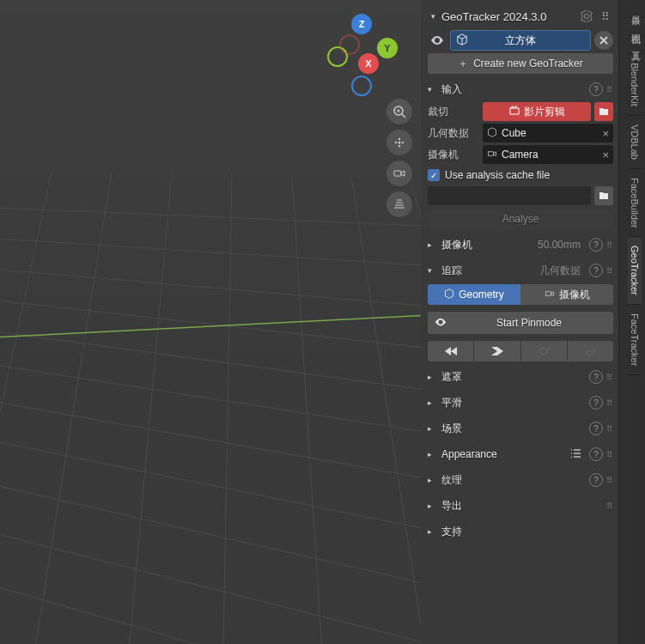 The width and height of the screenshot is (645, 644). What do you see at coordinates (636, 27) in the screenshot?
I see `tab-view: 视图` at bounding box center [636, 27].